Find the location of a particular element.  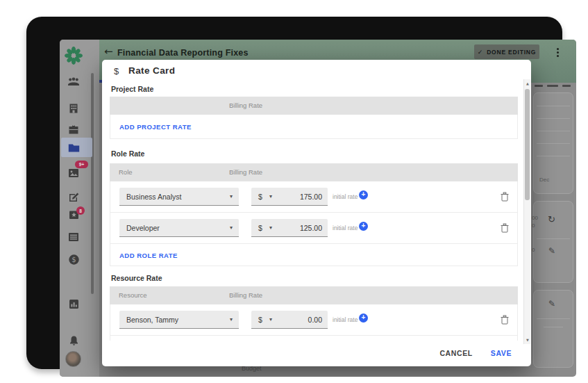

billing-rate-field: $ ▾ 0.00 is located at coordinates (289, 320).